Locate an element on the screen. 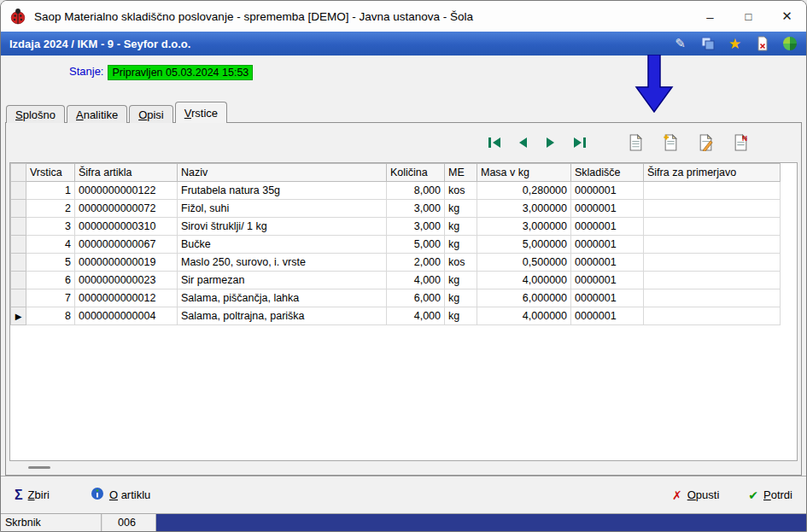 The image size is (807, 532). potrdi-button: ✔ Potrdi is located at coordinates (770, 495).